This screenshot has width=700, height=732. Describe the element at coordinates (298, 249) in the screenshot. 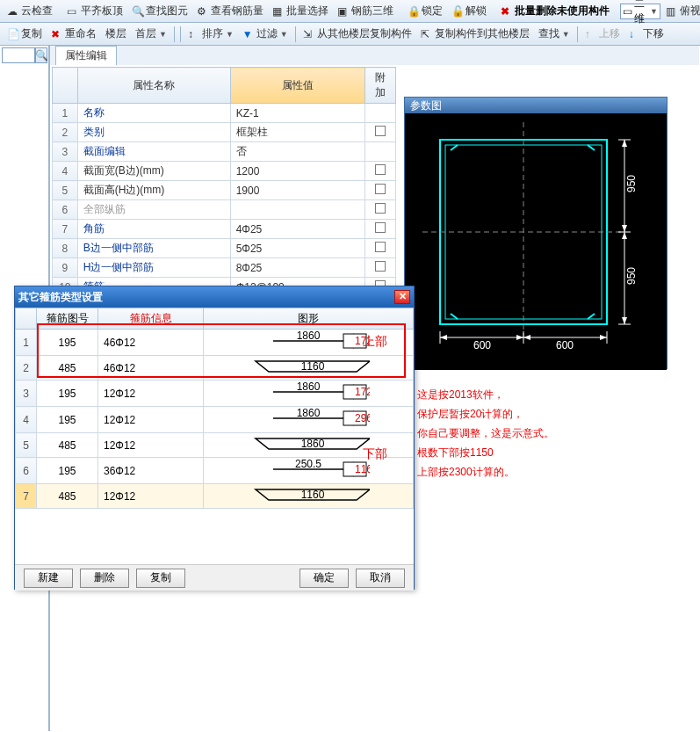

I see `prop-value: 5Φ25` at that location.